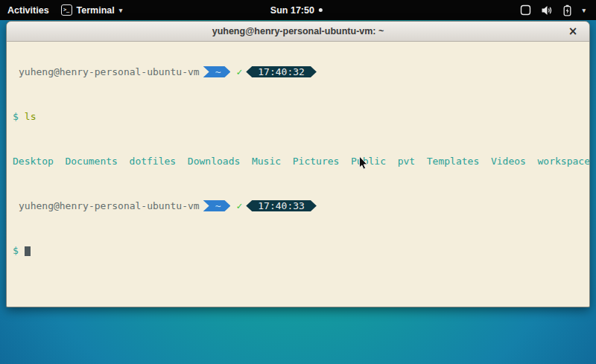 This screenshot has height=364, width=596. What do you see at coordinates (298, 10) in the screenshot?
I see `top-bar: Activities >_ Terminal ▾ Sun 17:50` at bounding box center [298, 10].